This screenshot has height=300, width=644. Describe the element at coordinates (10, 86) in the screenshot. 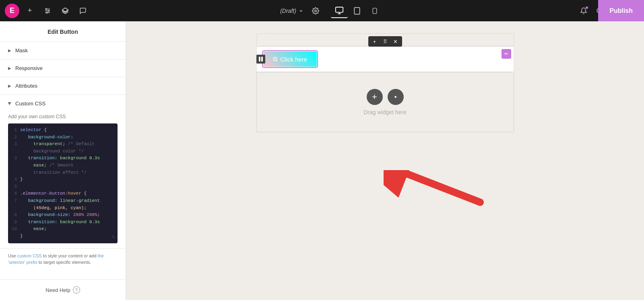

I see `accordion-attributes-arrow: ▶` at that location.